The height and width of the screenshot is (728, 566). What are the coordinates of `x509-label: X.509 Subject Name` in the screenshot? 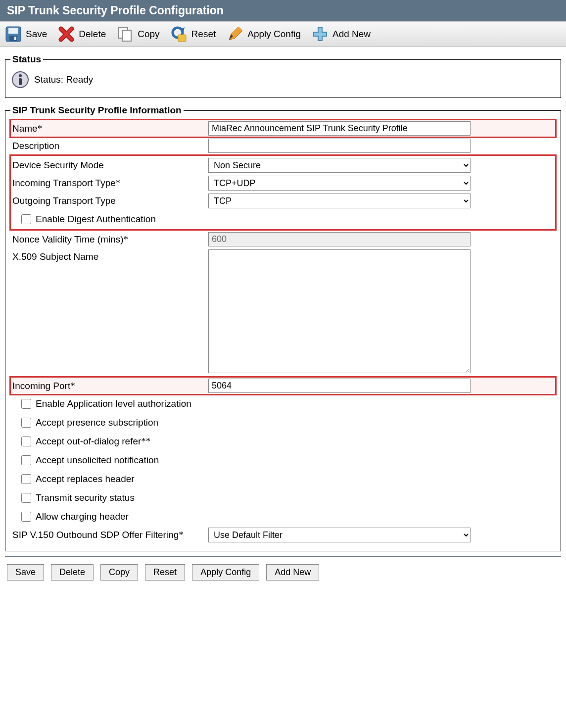 It's located at (55, 256).